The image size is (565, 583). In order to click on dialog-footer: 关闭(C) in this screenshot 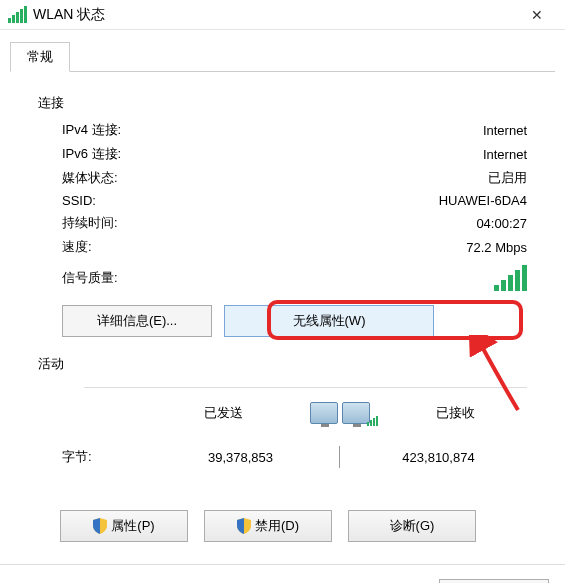, I will do `click(282, 574)`.